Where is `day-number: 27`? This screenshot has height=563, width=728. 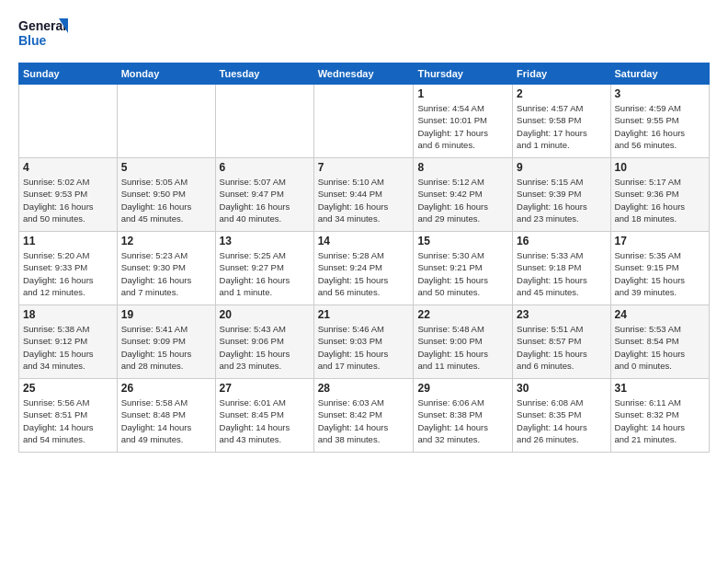 day-number: 27 is located at coordinates (265, 388).